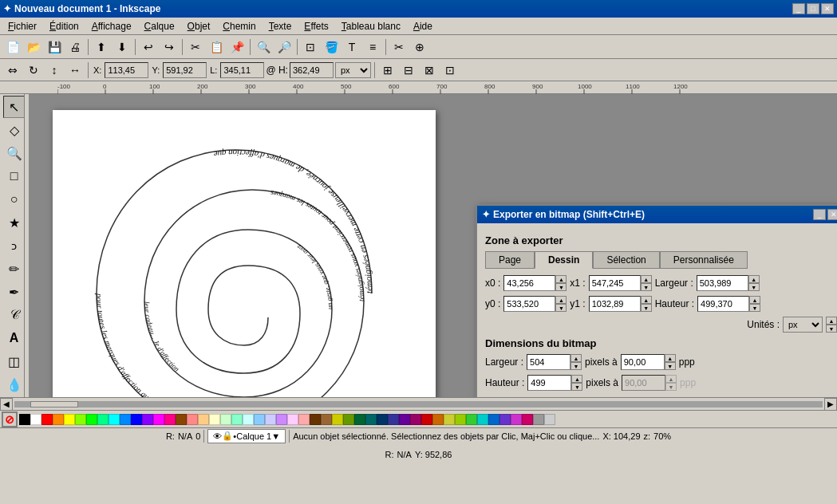 This screenshot has height=504, width=837. Describe the element at coordinates (831, 321) in the screenshot. I see `unites-up: ▲` at that location.